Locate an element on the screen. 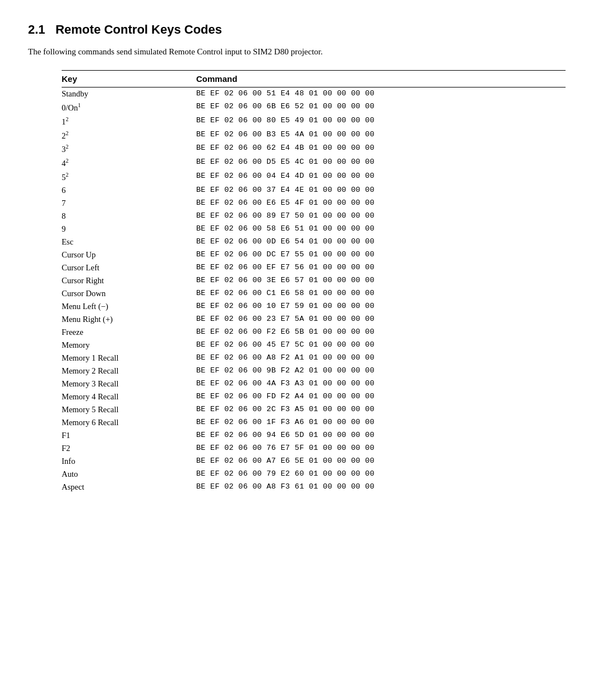 The height and width of the screenshot is (700, 616). table-row: 22BE EF 02 06 00 B3 E5 4A 01 00 00 00 00 is located at coordinates (314, 136).